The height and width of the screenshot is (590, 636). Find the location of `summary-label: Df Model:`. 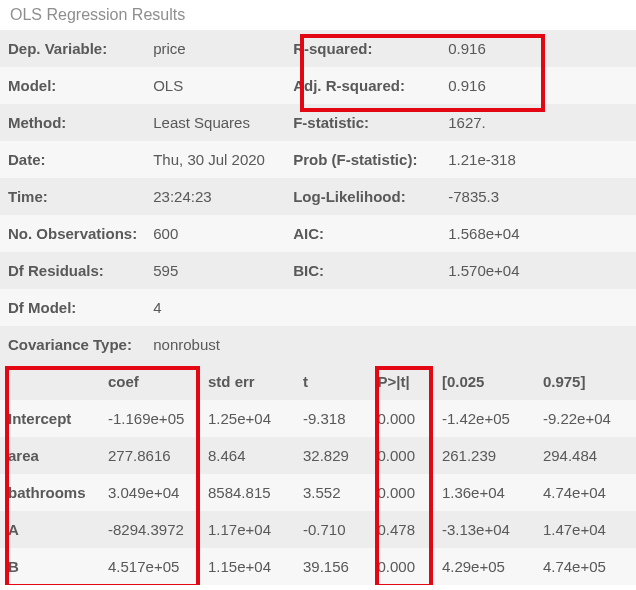

summary-label: Df Model: is located at coordinates (72, 308).